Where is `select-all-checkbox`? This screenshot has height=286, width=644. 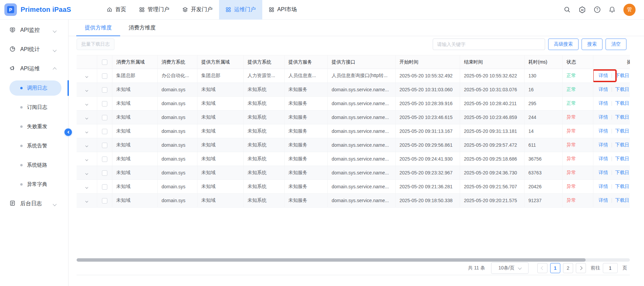
select-all-checkbox is located at coordinates (105, 62).